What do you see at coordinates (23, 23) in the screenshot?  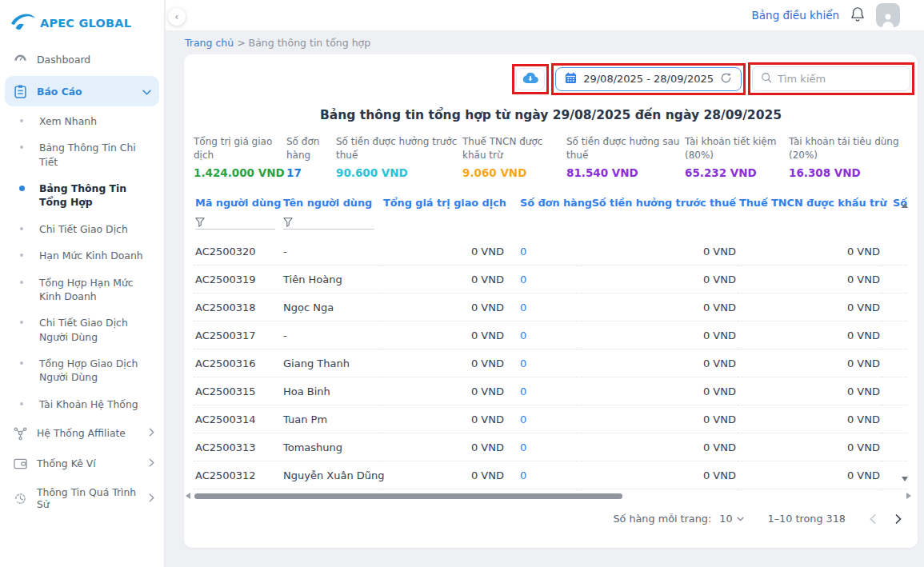 I see `brand-swoosh-icon` at bounding box center [23, 23].